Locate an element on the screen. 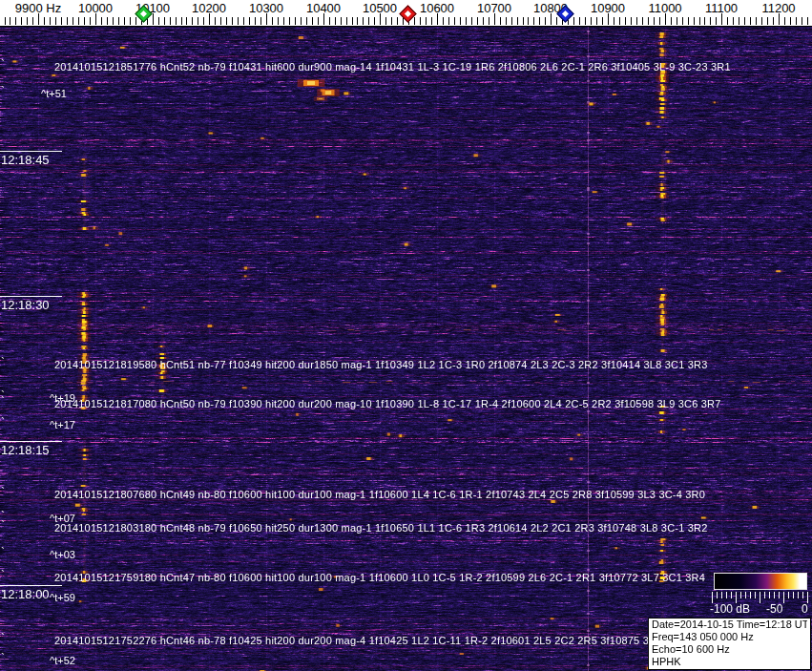 Image resolution: width=812 pixels, height=671 pixels. time-offset-marker: ^t+51 is located at coordinates (53, 94).